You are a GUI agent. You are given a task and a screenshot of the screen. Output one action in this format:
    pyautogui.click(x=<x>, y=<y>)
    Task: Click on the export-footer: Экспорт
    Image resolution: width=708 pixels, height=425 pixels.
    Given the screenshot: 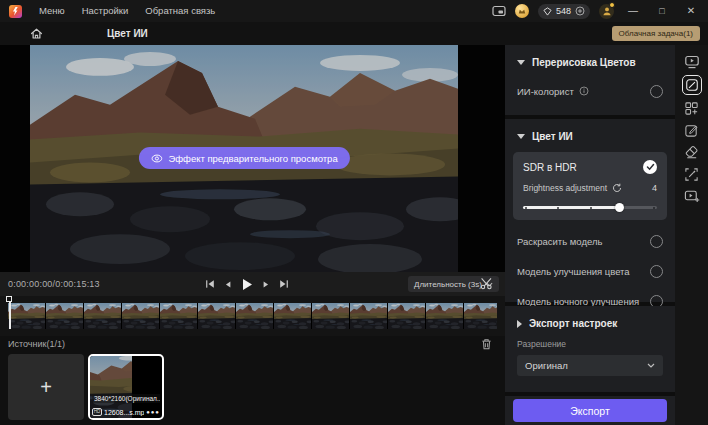 What is the action you would take?
    pyautogui.click(x=590, y=410)
    